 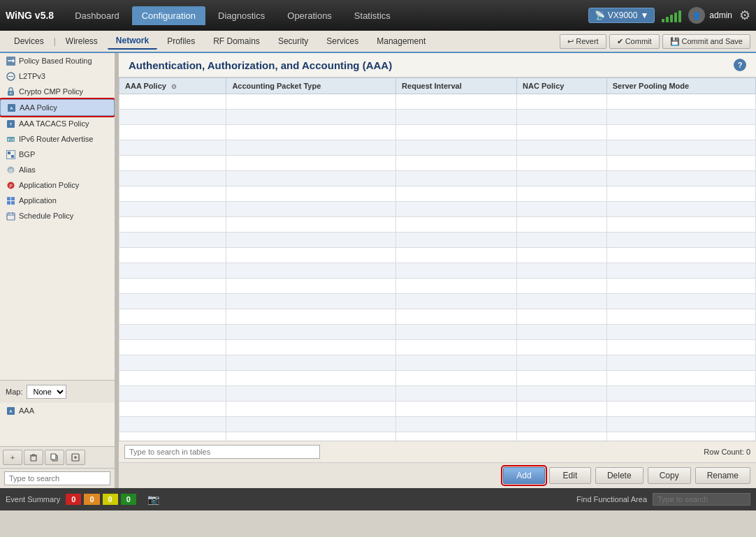 I want to click on map-area: Map: None, so click(x=57, y=391).